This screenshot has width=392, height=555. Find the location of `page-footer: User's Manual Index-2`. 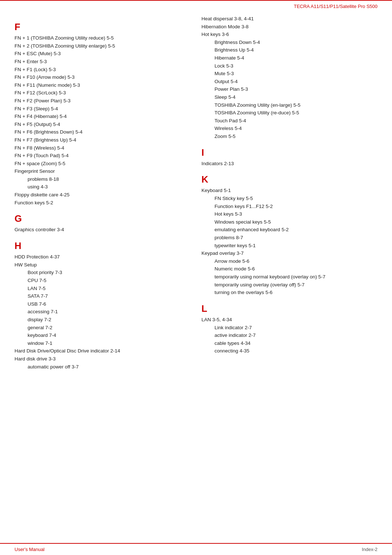

page-footer: User's Manual Index-2 is located at coordinates (196, 549).